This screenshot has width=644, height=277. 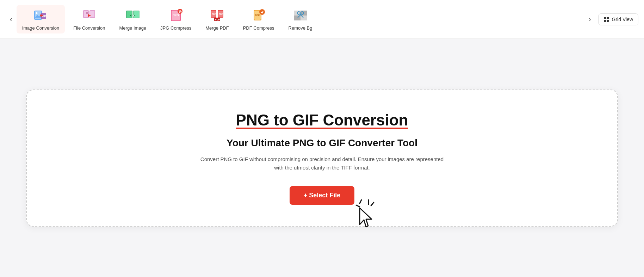 What do you see at coordinates (217, 16) in the screenshot?
I see `merge-pdf-icon: PDF PDF PDF` at bounding box center [217, 16].